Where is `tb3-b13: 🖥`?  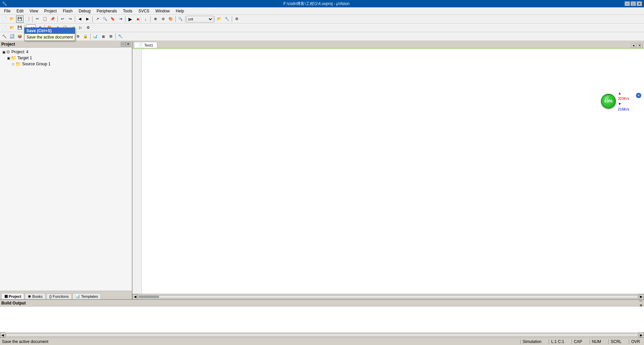
tb3-b13: 🖥 is located at coordinates (103, 37).